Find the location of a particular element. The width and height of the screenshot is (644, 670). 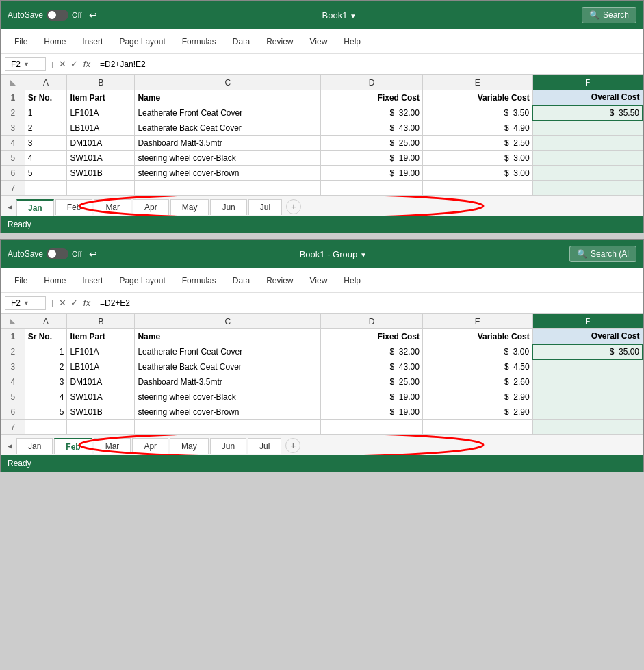

cell-c1-2: Name is located at coordinates (228, 337).